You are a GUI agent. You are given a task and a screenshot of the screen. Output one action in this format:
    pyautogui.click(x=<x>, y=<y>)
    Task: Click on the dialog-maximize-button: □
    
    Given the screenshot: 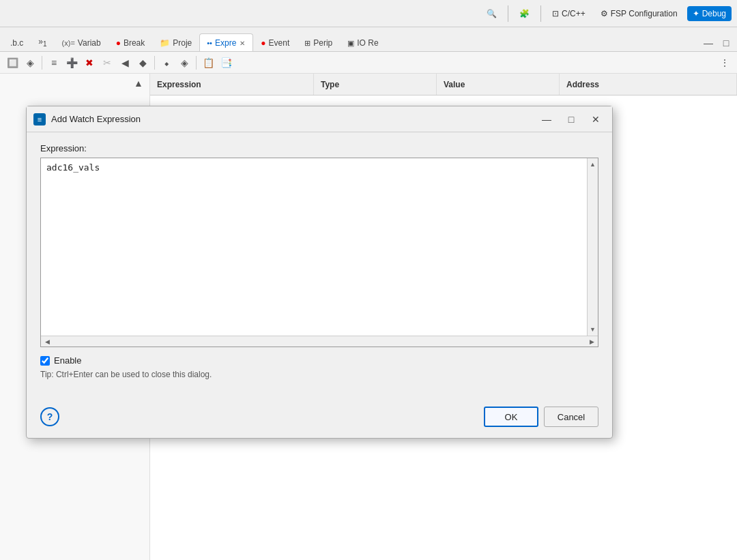 What is the action you would take?
    pyautogui.click(x=571, y=119)
    